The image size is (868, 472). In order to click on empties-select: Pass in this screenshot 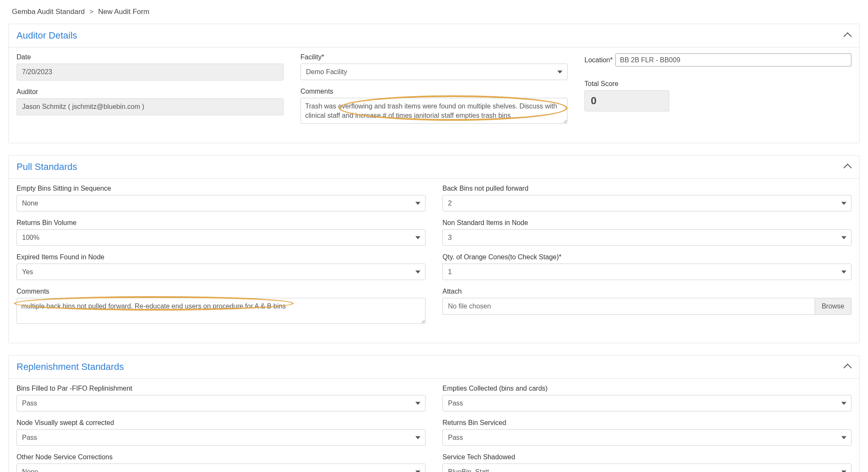, I will do `click(647, 403)`.